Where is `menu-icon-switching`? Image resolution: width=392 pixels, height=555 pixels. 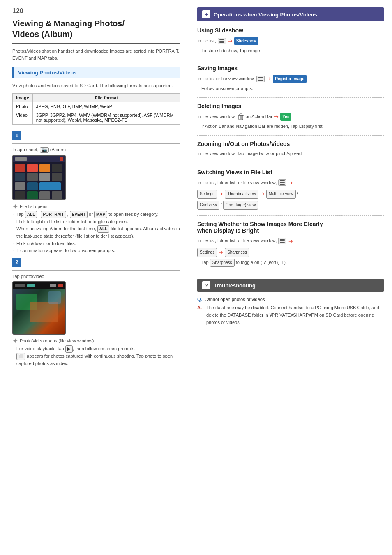 menu-icon-switching is located at coordinates (282, 183).